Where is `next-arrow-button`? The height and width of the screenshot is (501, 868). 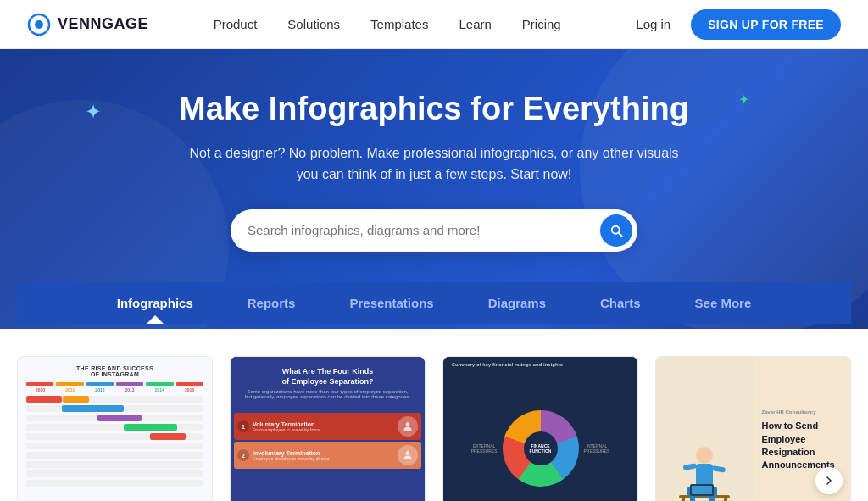 next-arrow-button is located at coordinates (829, 481).